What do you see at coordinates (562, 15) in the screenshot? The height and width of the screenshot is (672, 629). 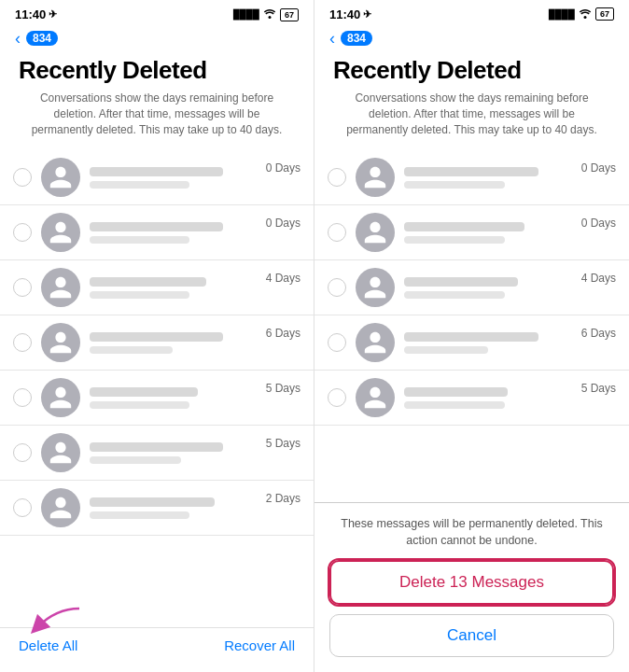 I see `right-signal-icon: ▉▉▉▉` at bounding box center [562, 15].